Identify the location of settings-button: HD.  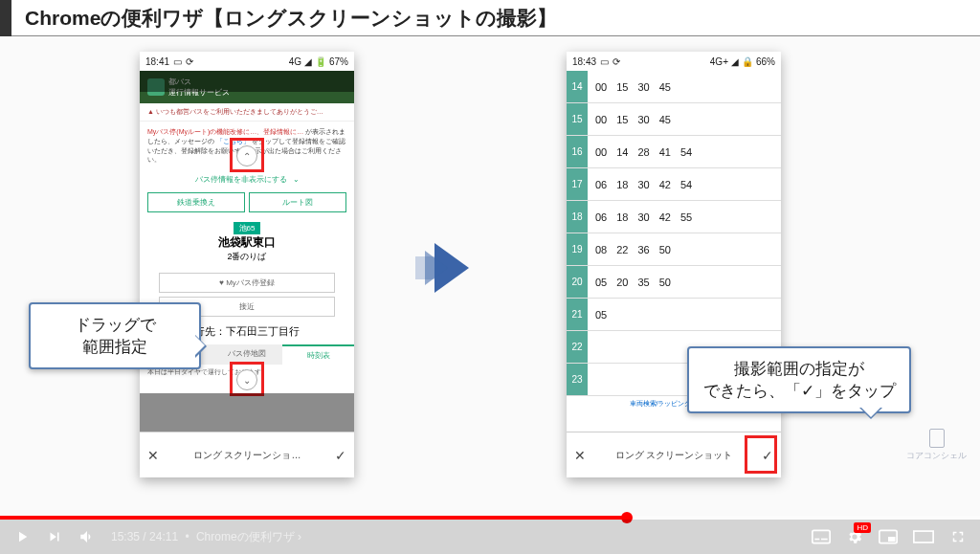
(855, 537).